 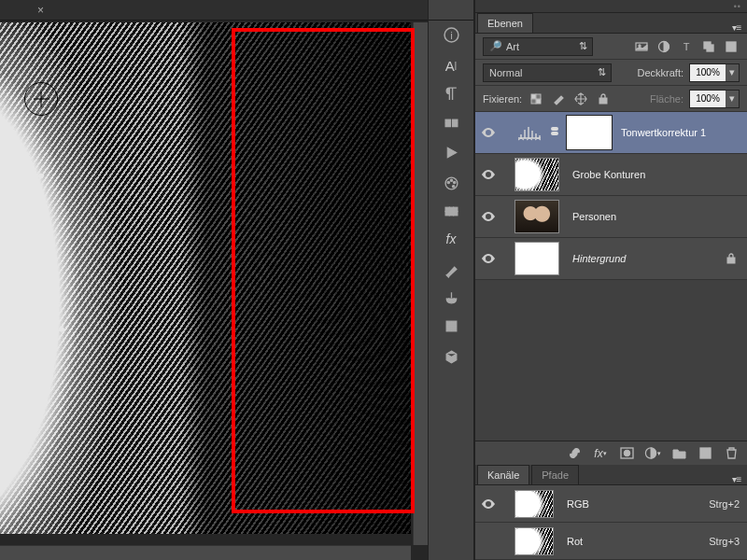 What do you see at coordinates (451, 298) in the screenshot?
I see `brush-presets-panel-icon` at bounding box center [451, 298].